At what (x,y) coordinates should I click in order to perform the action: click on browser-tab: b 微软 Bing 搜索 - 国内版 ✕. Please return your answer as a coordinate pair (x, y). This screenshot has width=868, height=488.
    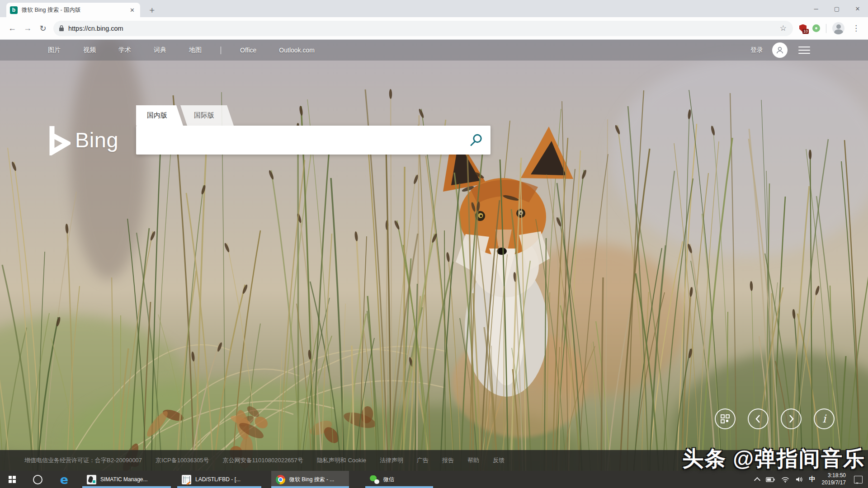
    Looking at the image, I should click on (73, 10).